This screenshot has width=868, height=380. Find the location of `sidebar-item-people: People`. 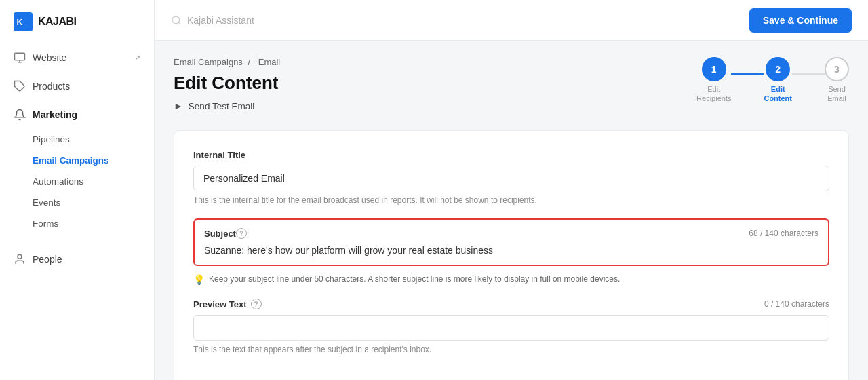

sidebar-item-people: People is located at coordinates (77, 259).